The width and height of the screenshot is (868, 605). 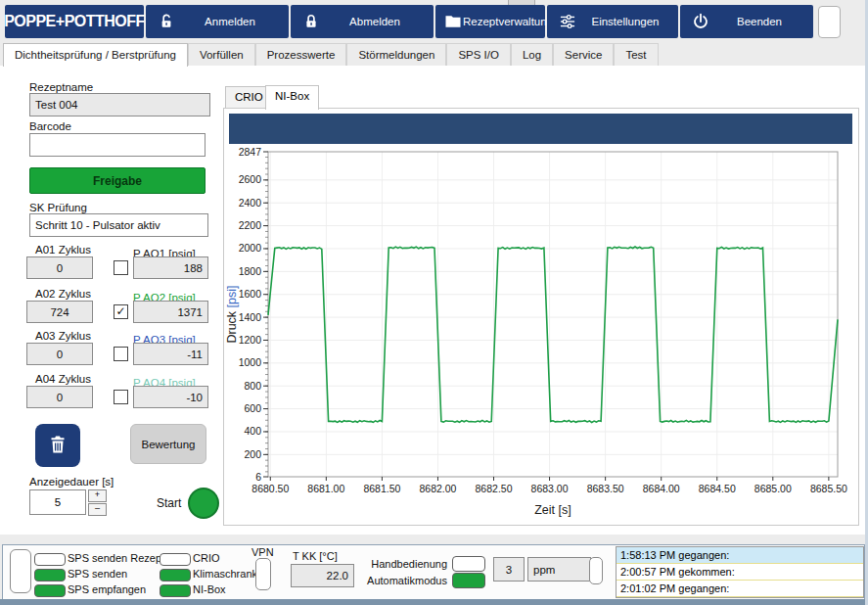 What do you see at coordinates (362, 22) in the screenshot?
I see `abmelden-button: Abmelden` at bounding box center [362, 22].